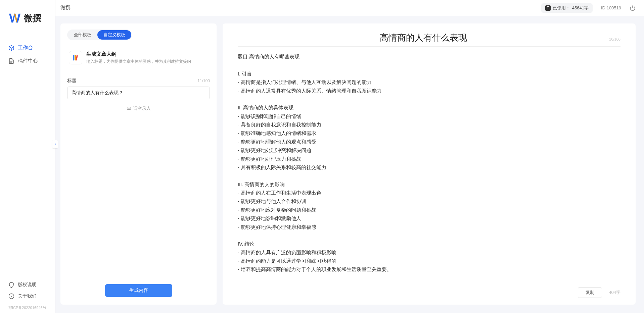 The height and width of the screenshot is (313, 644). What do you see at coordinates (567, 8) in the screenshot?
I see `usage-pill: T 已使用： 45641字` at bounding box center [567, 8].